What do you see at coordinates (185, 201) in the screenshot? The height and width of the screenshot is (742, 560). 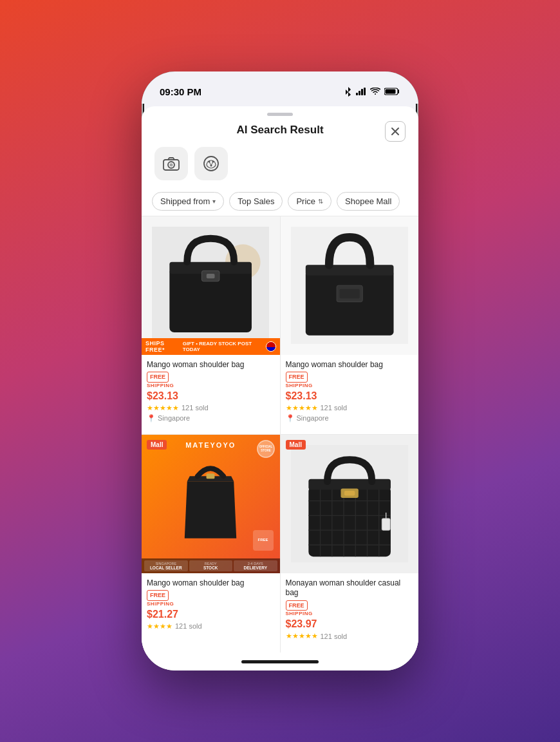 I see `filter-shipped-from-label: Shipped from` at bounding box center [185, 201].